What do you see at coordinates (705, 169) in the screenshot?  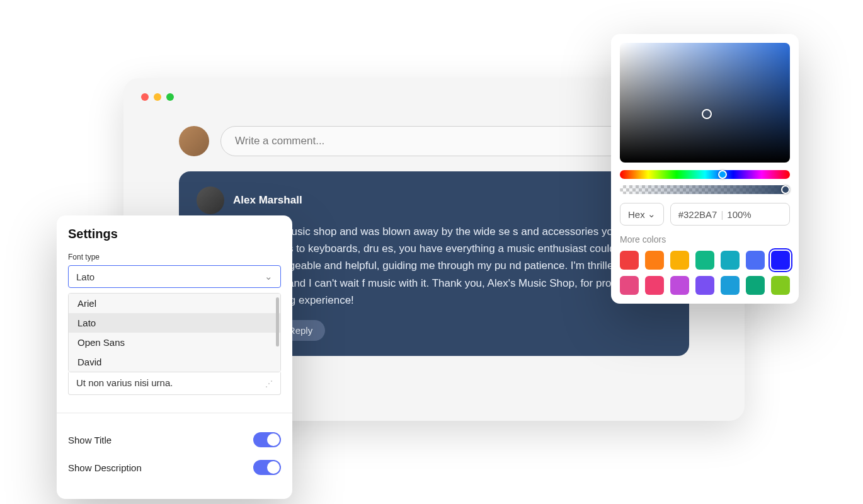 I see `color-picker: Hex ⌄ #322BA7 | 100% More colors` at bounding box center [705, 169].